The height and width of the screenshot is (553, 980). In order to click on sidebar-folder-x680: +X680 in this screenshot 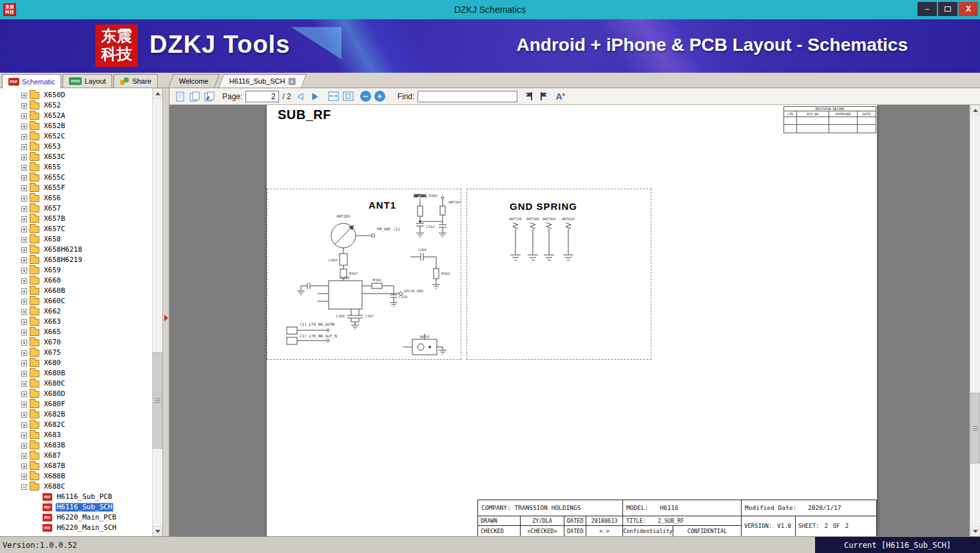, I will do `click(76, 363)`.